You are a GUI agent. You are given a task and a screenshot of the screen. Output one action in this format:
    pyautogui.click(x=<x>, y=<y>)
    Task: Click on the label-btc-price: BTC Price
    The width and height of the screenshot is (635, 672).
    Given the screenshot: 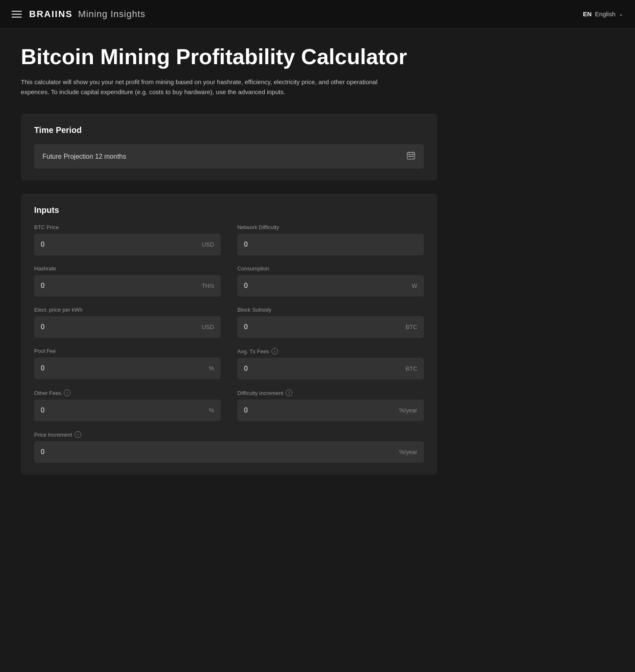 What is the action you would take?
    pyautogui.click(x=127, y=227)
    